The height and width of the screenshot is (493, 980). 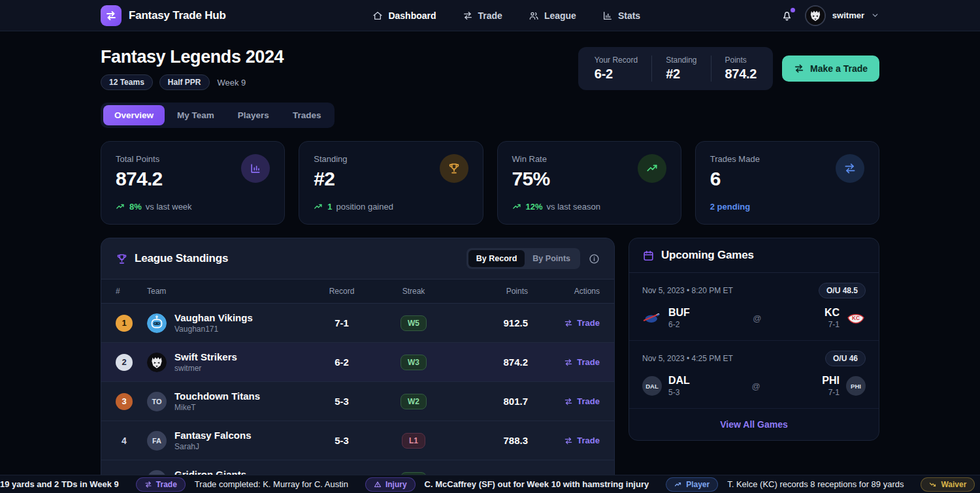 I want to click on team-avatar-initials: FA, so click(x=157, y=441).